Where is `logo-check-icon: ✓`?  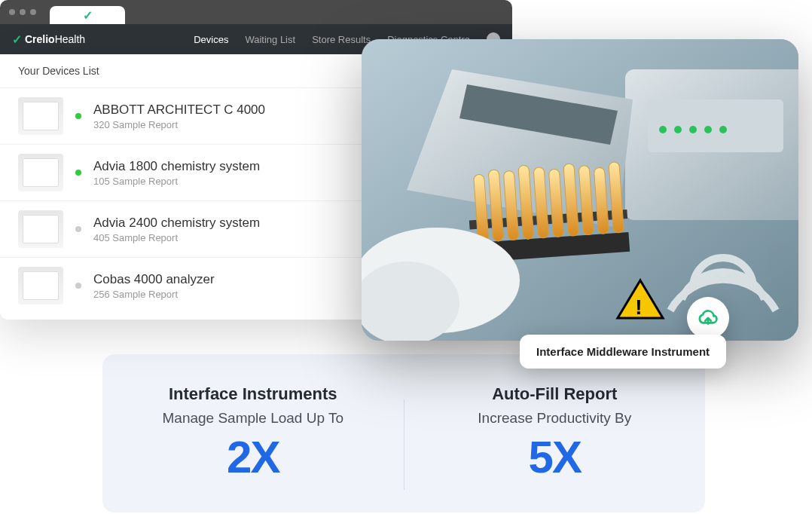 logo-check-icon: ✓ is located at coordinates (17, 39).